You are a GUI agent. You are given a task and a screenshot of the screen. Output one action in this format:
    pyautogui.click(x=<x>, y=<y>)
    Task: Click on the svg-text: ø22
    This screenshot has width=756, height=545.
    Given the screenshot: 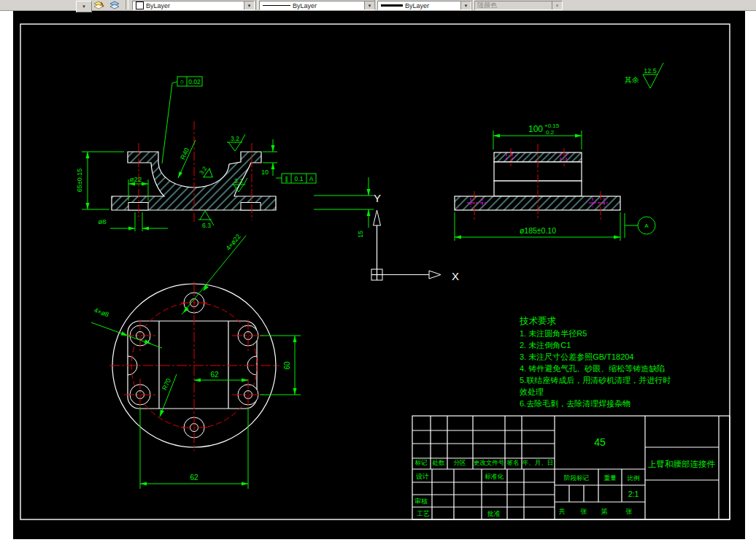 What is the action you would take?
    pyautogui.click(x=136, y=179)
    